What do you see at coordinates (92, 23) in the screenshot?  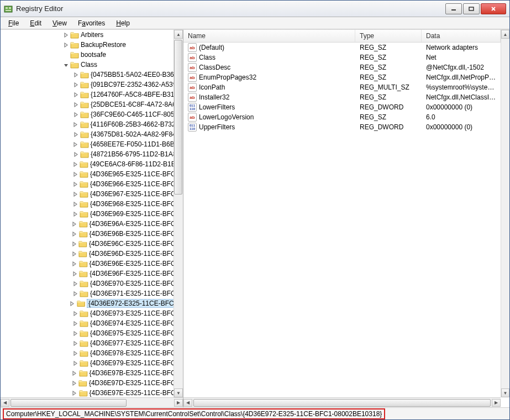 I see `menu-favorites: Favorites` at bounding box center [92, 23].